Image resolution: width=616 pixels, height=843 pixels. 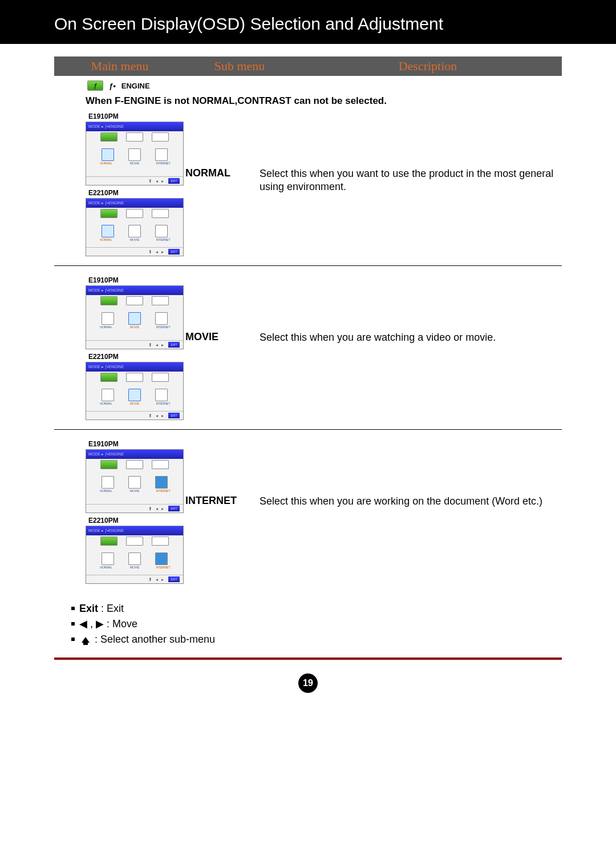 I want to click on col-sub-menu: Sub menu, so click(x=240, y=66).